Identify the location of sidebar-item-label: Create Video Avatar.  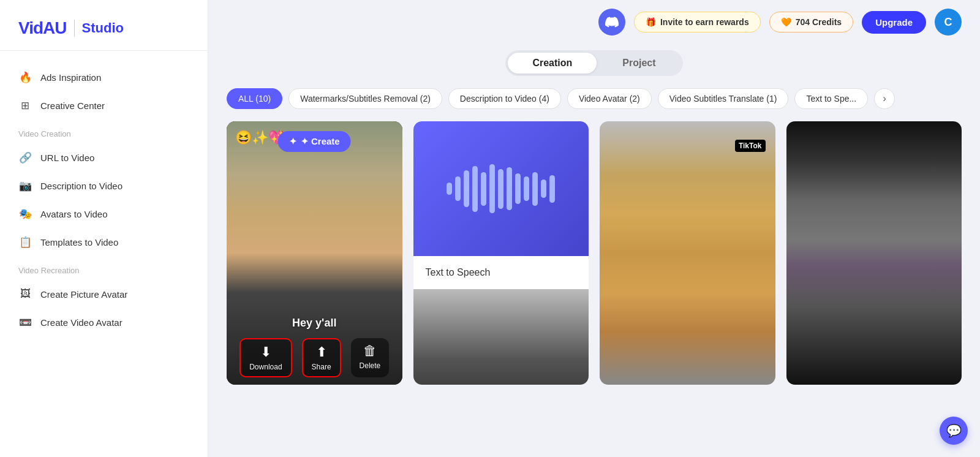
(81, 322).